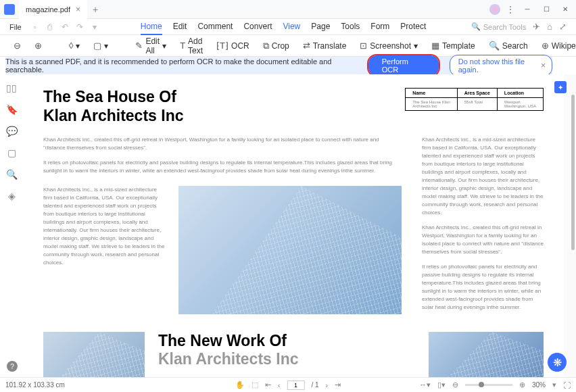 The image size is (576, 392). I want to click on paragraph-2: It relies on photovoltaic panels for ele…, so click(222, 167).